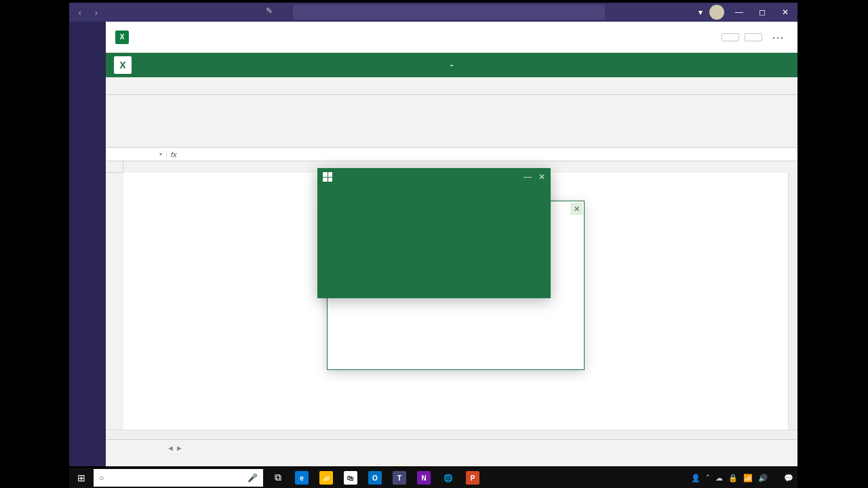  Describe the element at coordinates (528, 177) in the screenshot. I see `splash-minimize-icon: —` at that location.